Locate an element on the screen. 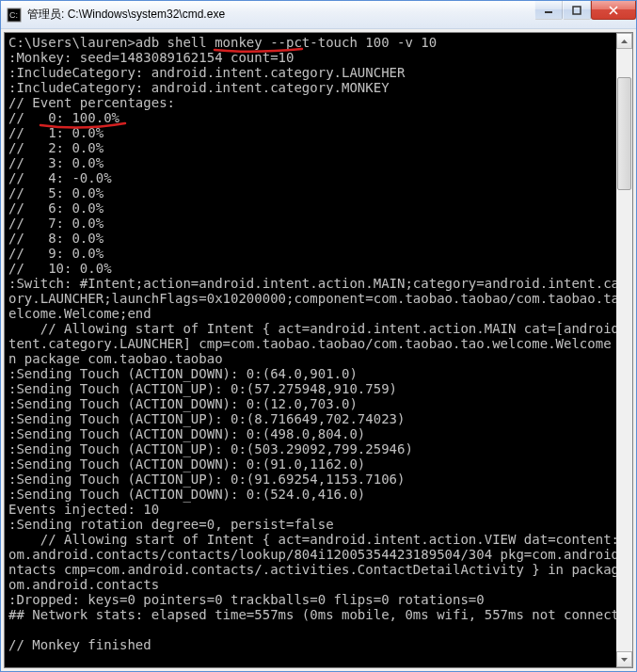 The height and width of the screenshot is (672, 637). scroll-down-button is located at coordinates (625, 659).